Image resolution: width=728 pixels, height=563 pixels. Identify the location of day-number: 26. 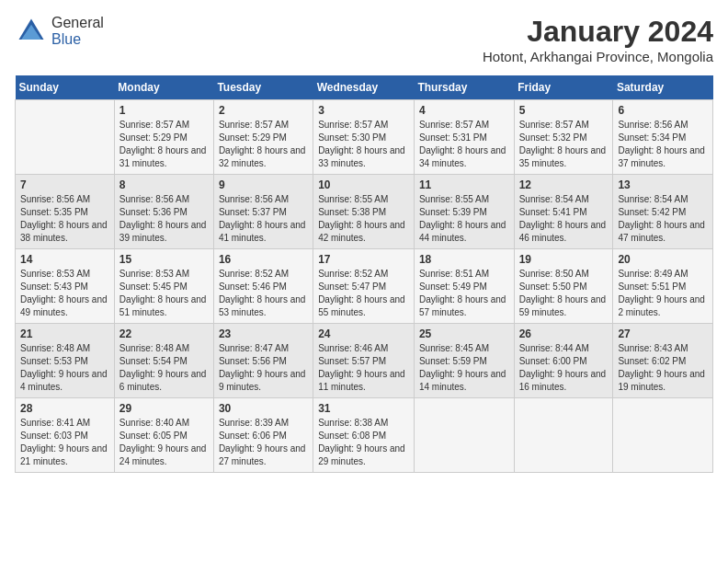
(564, 334).